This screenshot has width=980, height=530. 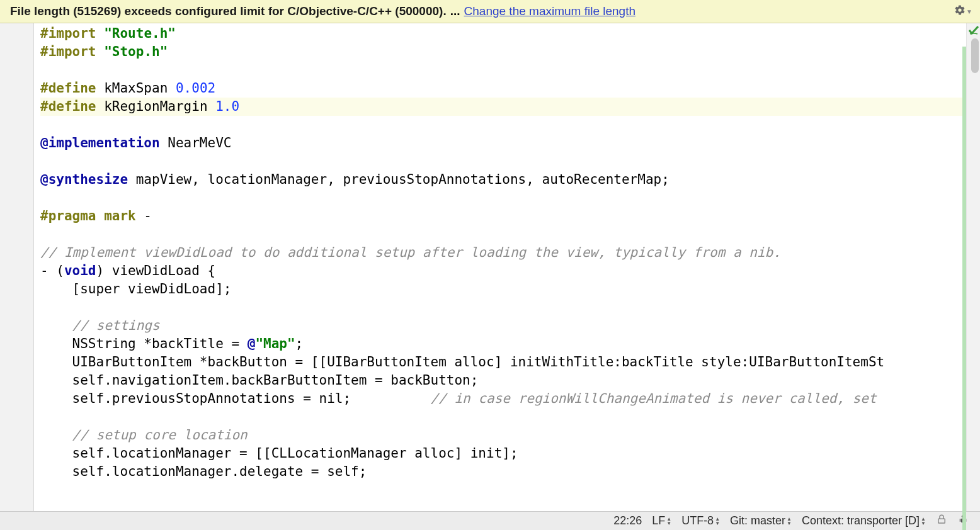 What do you see at coordinates (510, 472) in the screenshot?
I see `code-line: self.locationManager.delegate = self;` at bounding box center [510, 472].